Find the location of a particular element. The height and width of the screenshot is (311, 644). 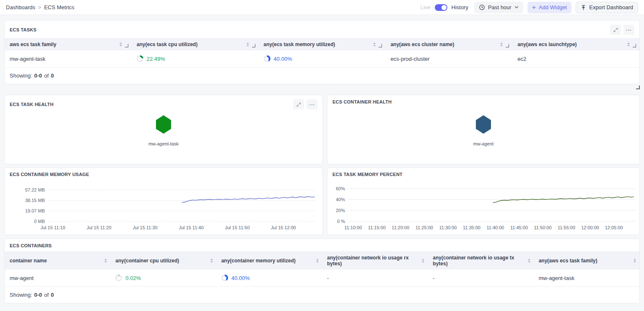

cell-container-name: mw-agent is located at coordinates (57, 278).